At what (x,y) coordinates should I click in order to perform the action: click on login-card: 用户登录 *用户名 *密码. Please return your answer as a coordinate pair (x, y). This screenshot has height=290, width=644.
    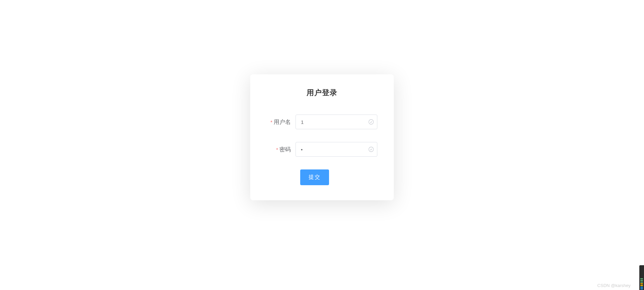
    Looking at the image, I should click on (322, 137).